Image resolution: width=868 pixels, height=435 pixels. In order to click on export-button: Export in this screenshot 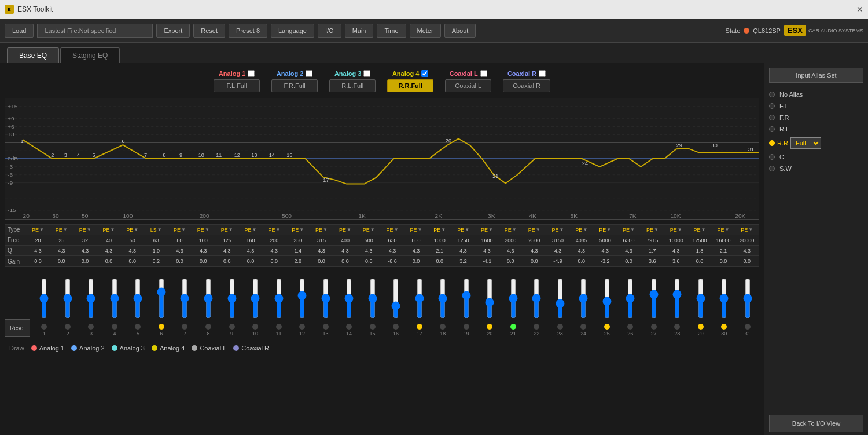, I will do `click(173, 31)`.